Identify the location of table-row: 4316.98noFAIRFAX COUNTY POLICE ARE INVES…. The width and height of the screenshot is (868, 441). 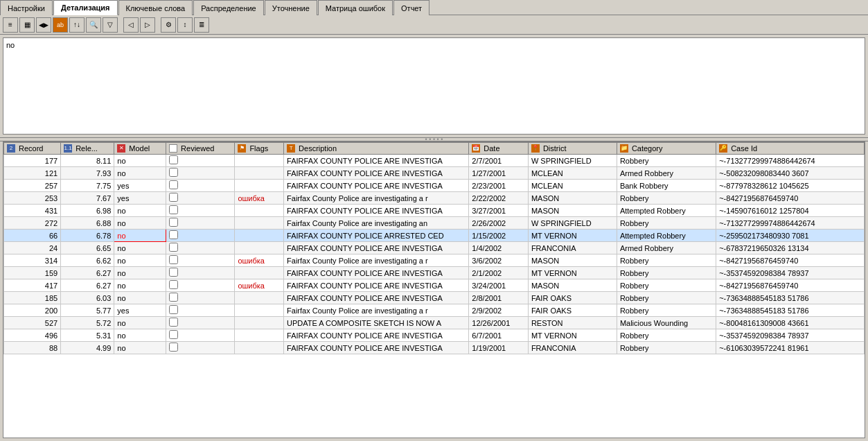
(434, 211).